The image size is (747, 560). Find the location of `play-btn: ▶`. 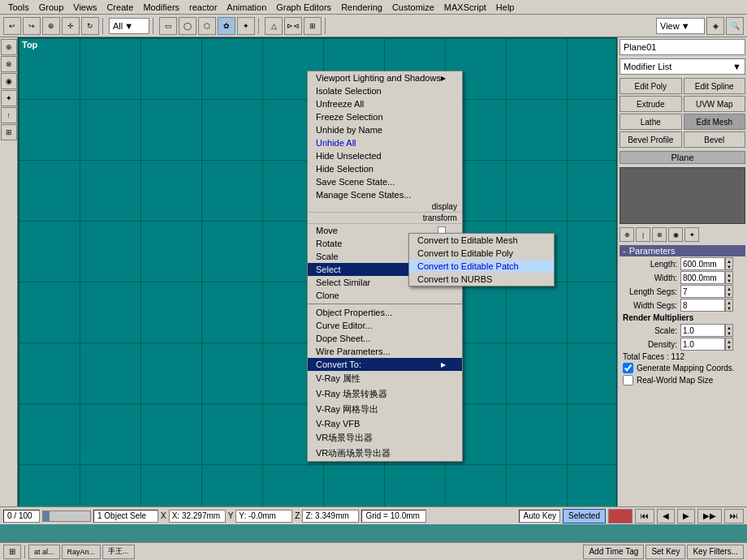

play-btn: ▶ is located at coordinates (686, 516).